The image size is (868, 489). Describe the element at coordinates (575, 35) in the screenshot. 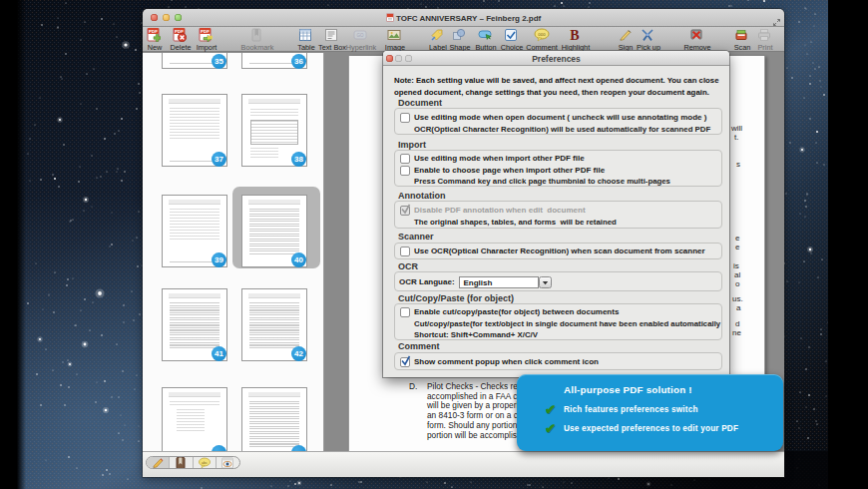

I see `svg-text: B` at that location.